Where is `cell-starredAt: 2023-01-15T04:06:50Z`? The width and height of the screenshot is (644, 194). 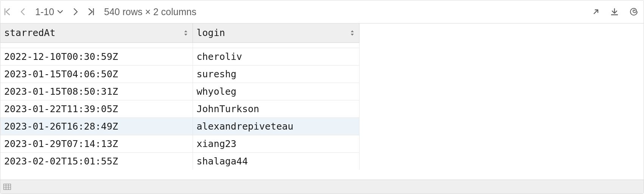
cell-starredAt: 2023-01-15T04:06:50Z is located at coordinates (96, 74).